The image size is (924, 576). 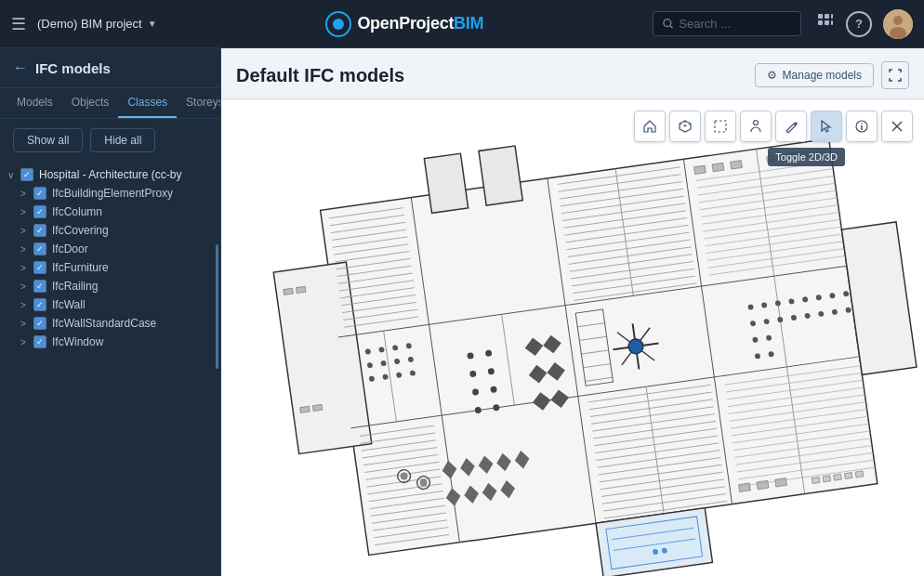 What do you see at coordinates (132, 323) in the screenshot?
I see `tree-item-label: IfcWallStandardCase` at bounding box center [132, 323].